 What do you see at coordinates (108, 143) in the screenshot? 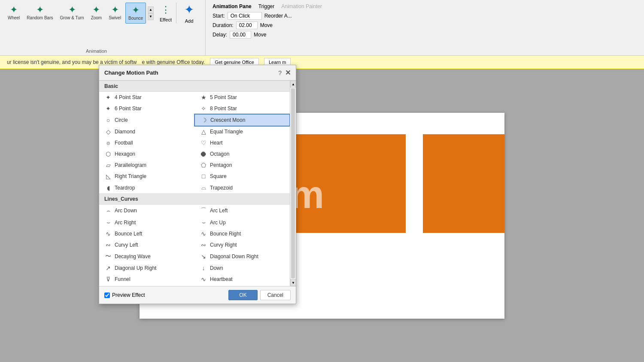
I see `football-icon: ⌾` at bounding box center [108, 143].